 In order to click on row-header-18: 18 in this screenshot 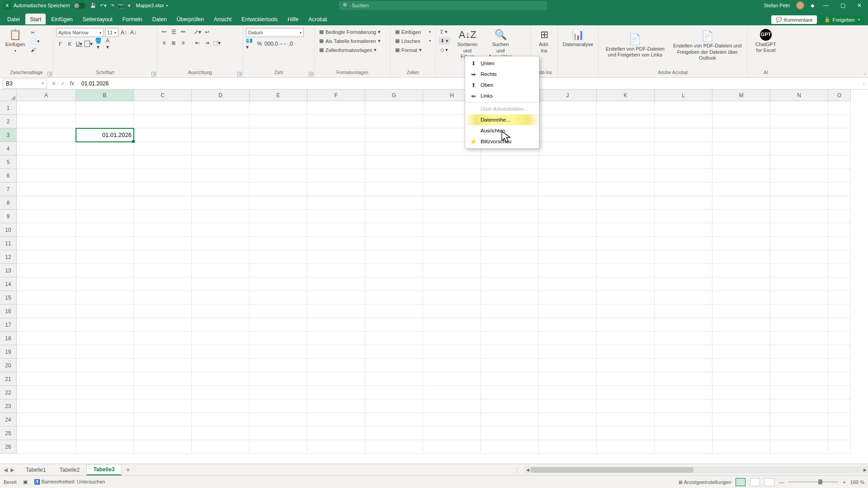, I will do `click(8, 338)`.